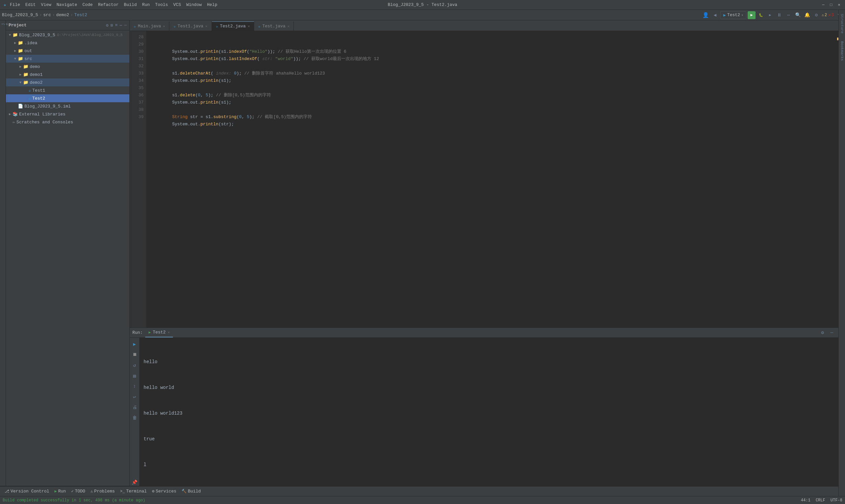 The image size is (845, 504). I want to click on terminal-btn: >_ Terminal, so click(134, 491).